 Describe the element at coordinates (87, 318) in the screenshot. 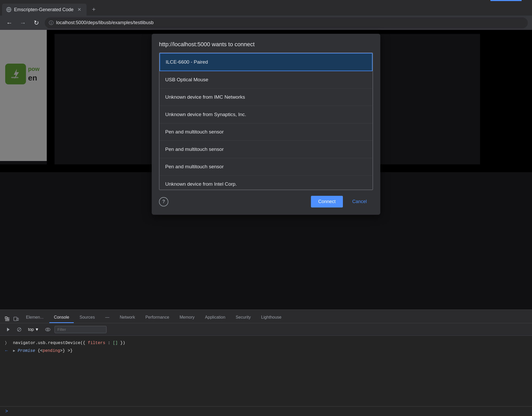

I see `devtools-tab-sources: Sources` at that location.